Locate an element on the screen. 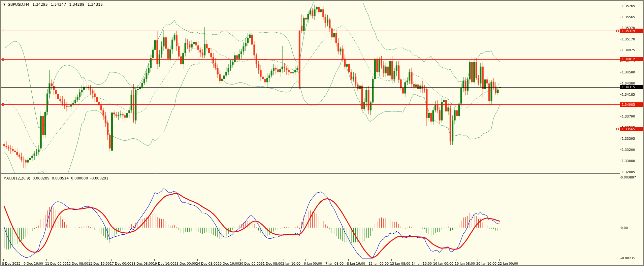  price-tick-label: 1.35765 is located at coordinates (629, 6).